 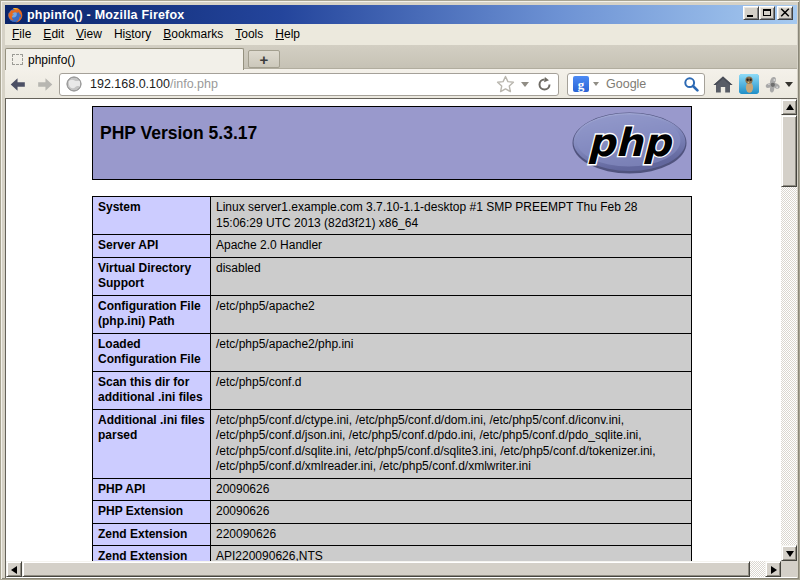 What do you see at coordinates (132, 34) in the screenshot?
I see `menu-history: History` at bounding box center [132, 34].